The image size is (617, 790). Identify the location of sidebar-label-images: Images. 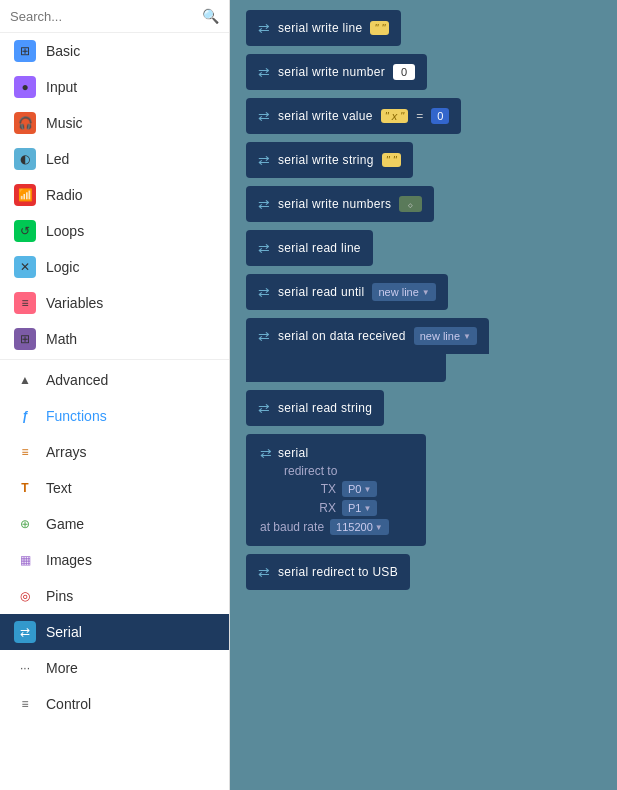
(69, 560).